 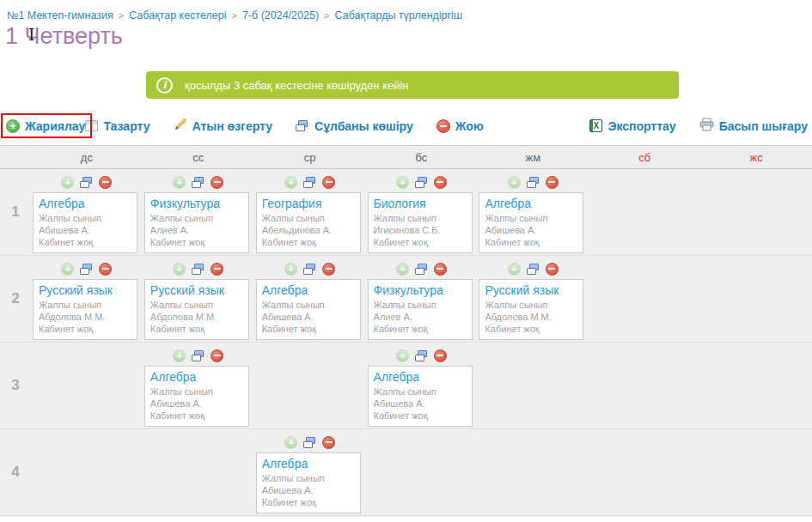 I want to click on info-icon: i, so click(x=165, y=86).